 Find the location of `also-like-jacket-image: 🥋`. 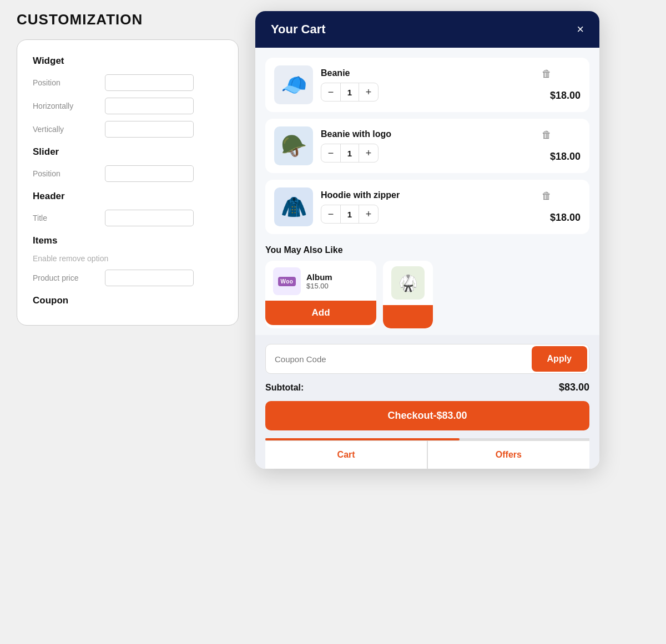

also-like-jacket-image: 🥋 is located at coordinates (408, 283).